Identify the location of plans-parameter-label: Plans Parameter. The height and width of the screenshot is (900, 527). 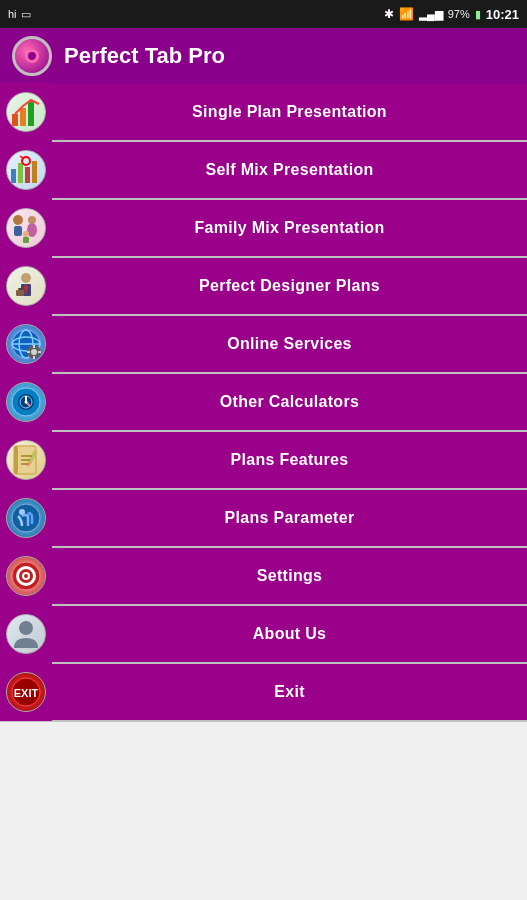
(290, 518).